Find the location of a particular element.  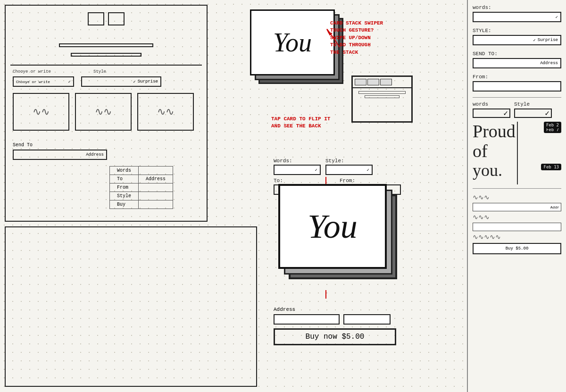

words-dd-text: Chooye or write is located at coordinates (33, 82).